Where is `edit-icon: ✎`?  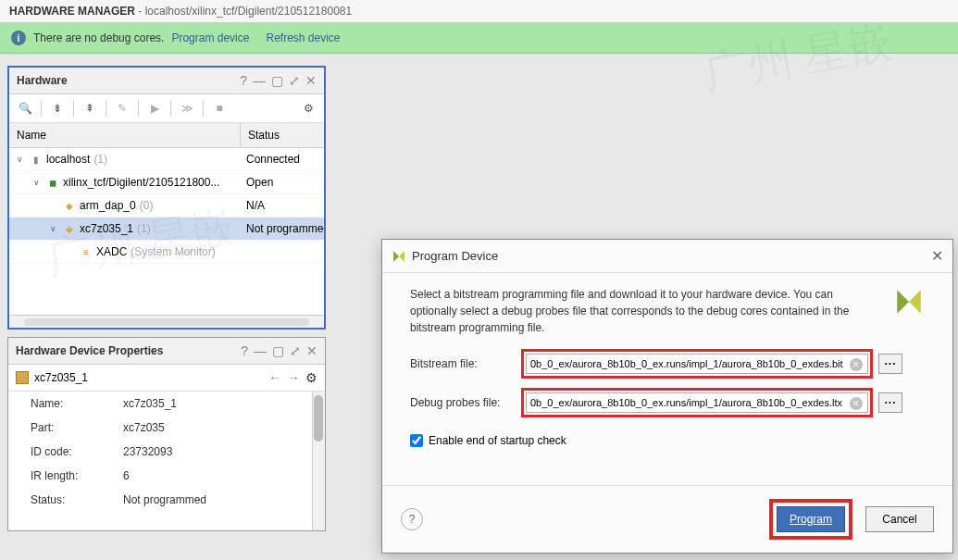 edit-icon: ✎ is located at coordinates (122, 108).